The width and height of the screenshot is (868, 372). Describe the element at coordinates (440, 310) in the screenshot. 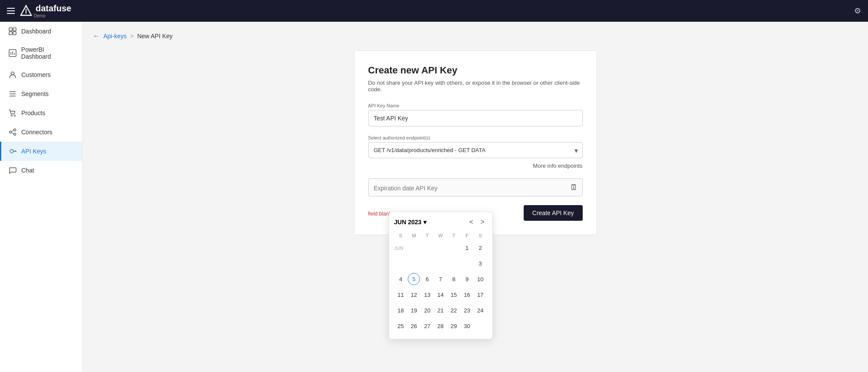

I see `cal-day-21: 21` at that location.